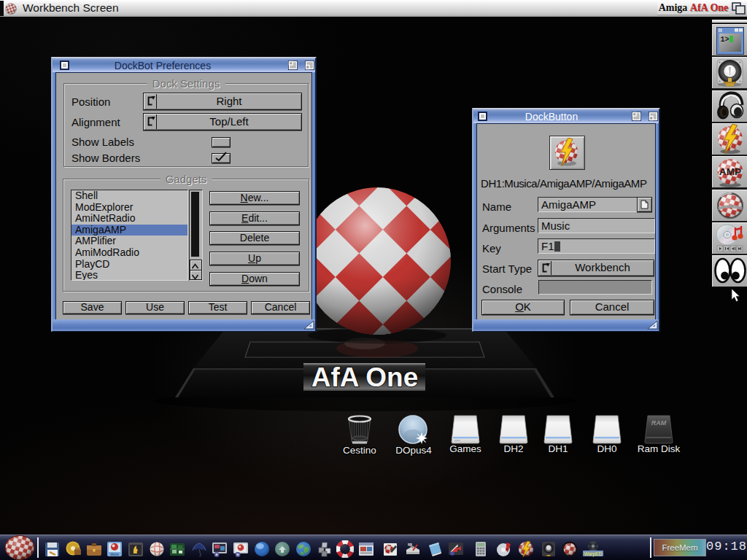 This screenshot has height=560, width=747. What do you see at coordinates (365, 378) in the screenshot?
I see `svg-text: AfA One` at bounding box center [365, 378].